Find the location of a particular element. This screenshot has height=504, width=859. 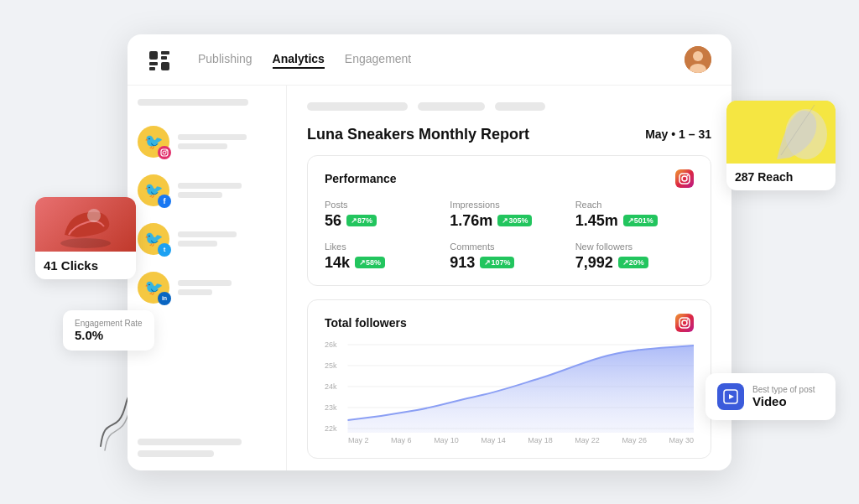

sidebar-item-linkedin: 🐦 in is located at coordinates (206, 288).